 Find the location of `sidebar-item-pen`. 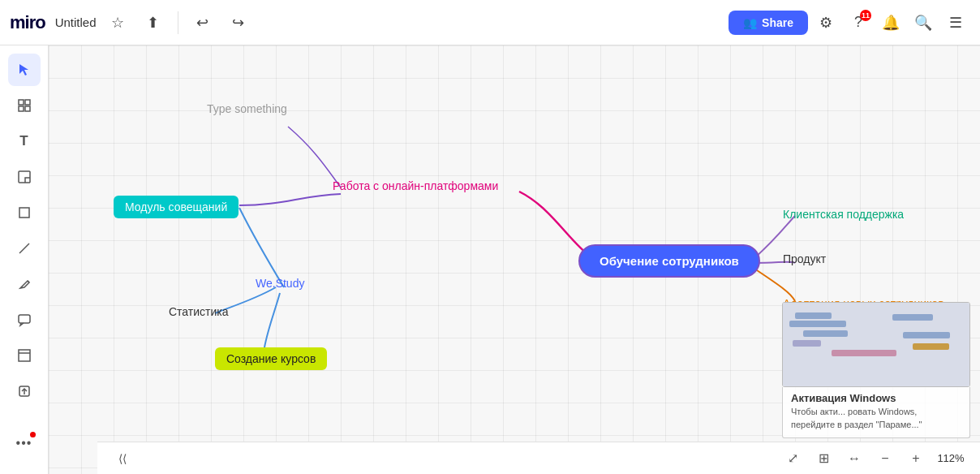

sidebar-item-pen is located at coordinates (24, 284).